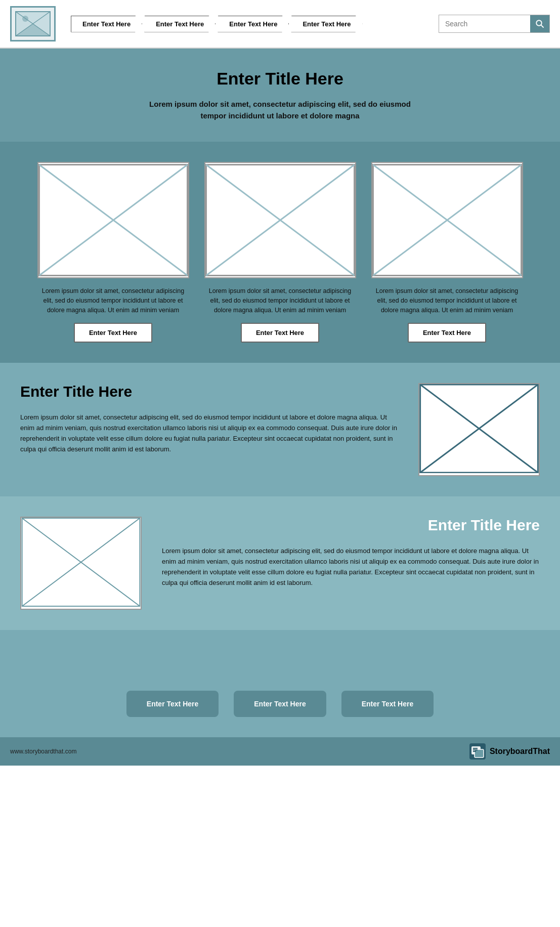 This screenshot has width=560, height=927. I want to click on card-3-image, so click(447, 220).